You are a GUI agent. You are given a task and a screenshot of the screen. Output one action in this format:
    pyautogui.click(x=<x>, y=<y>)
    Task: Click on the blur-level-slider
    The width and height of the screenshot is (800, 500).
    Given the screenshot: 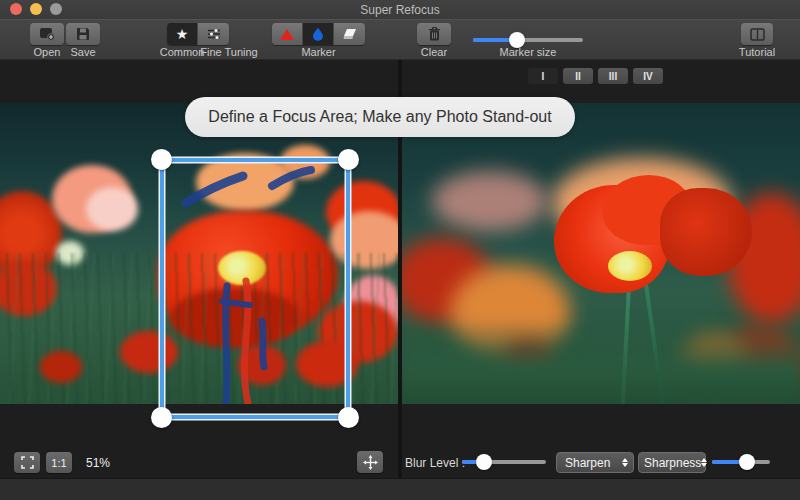 What is the action you would take?
    pyautogui.click(x=504, y=462)
    